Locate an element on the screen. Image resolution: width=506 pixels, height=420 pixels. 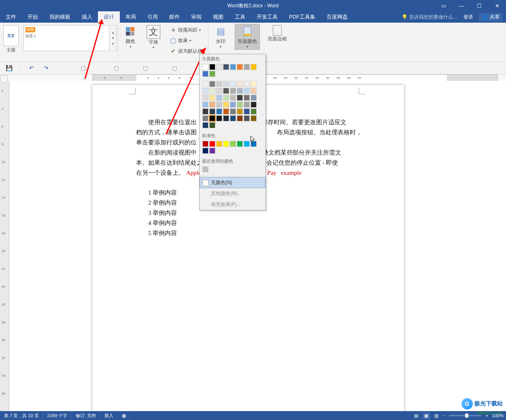
view-read-icon: ▤ is located at coordinates (416, 416).